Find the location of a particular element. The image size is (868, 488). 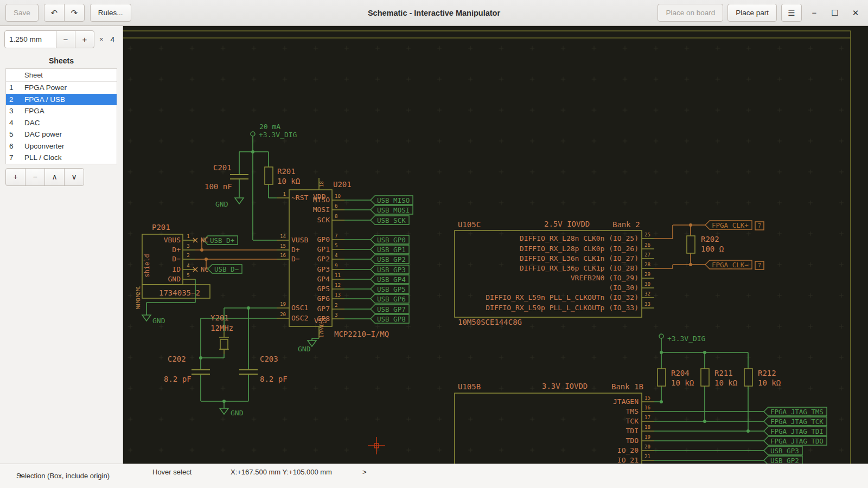

net-flag-label: FPGA_JTAG_TCK is located at coordinates (797, 422).